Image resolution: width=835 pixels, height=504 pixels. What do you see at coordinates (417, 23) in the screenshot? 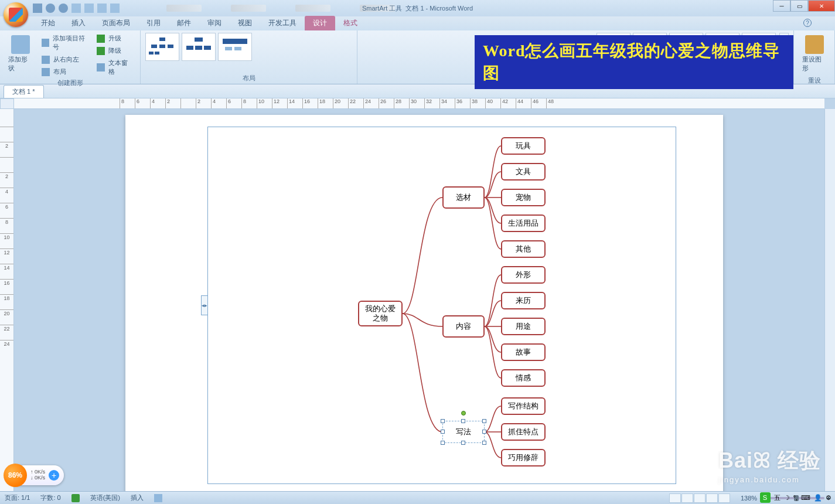
I see `ribbon-tab-strip: 开始 插入 页面布局 引用 邮件 审阅 视图 开发工具 设计 格式 ?` at bounding box center [417, 23].